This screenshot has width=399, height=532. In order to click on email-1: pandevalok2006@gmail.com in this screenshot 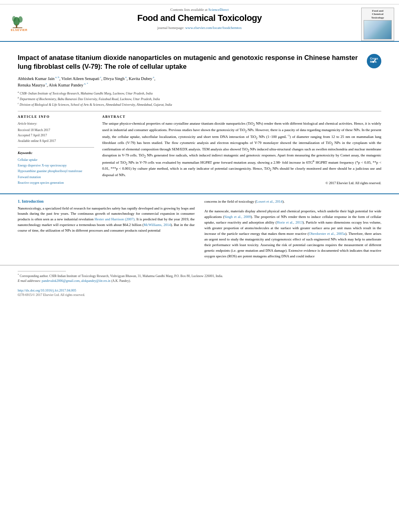, I will do `click(61, 281)`.